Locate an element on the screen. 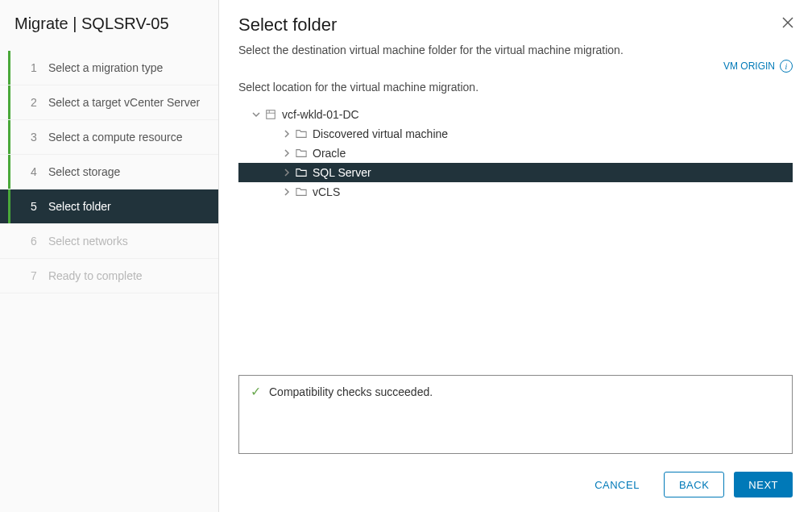  info-icon: i is located at coordinates (786, 66).